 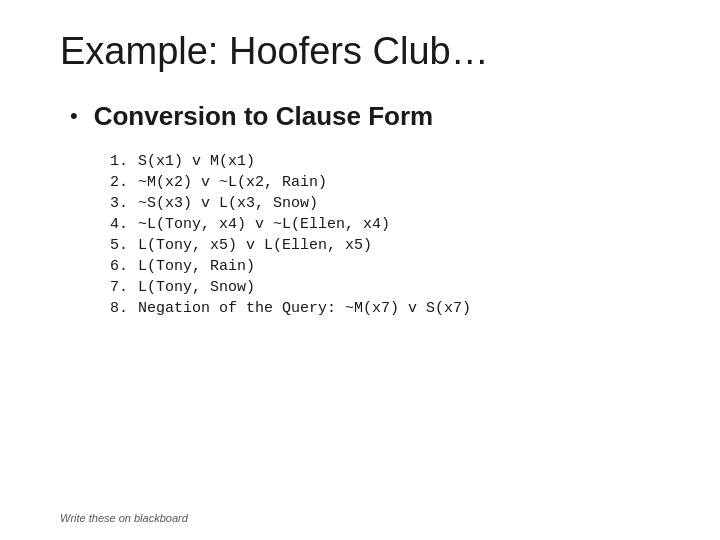 What do you see at coordinates (124, 518) in the screenshot?
I see `footer-note: Write these on blackboard` at bounding box center [124, 518].